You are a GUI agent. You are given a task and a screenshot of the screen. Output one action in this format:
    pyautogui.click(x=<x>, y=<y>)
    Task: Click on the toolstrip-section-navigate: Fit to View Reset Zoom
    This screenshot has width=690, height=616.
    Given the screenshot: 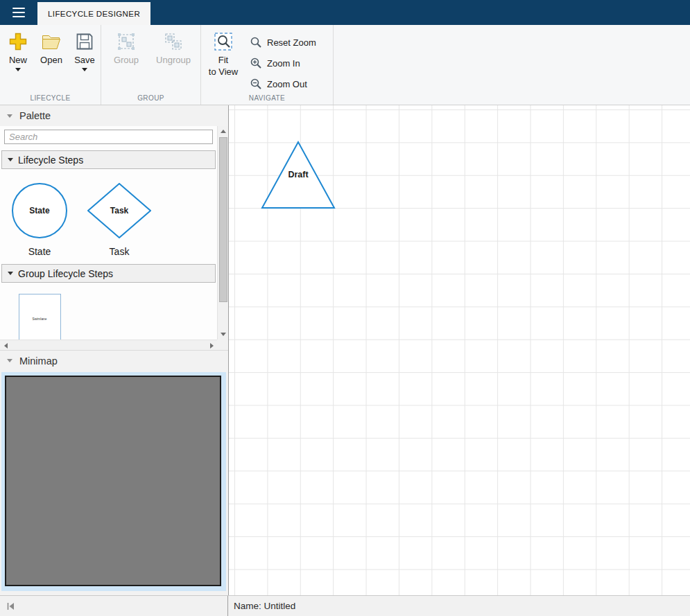 What is the action you would take?
    pyautogui.click(x=267, y=65)
    